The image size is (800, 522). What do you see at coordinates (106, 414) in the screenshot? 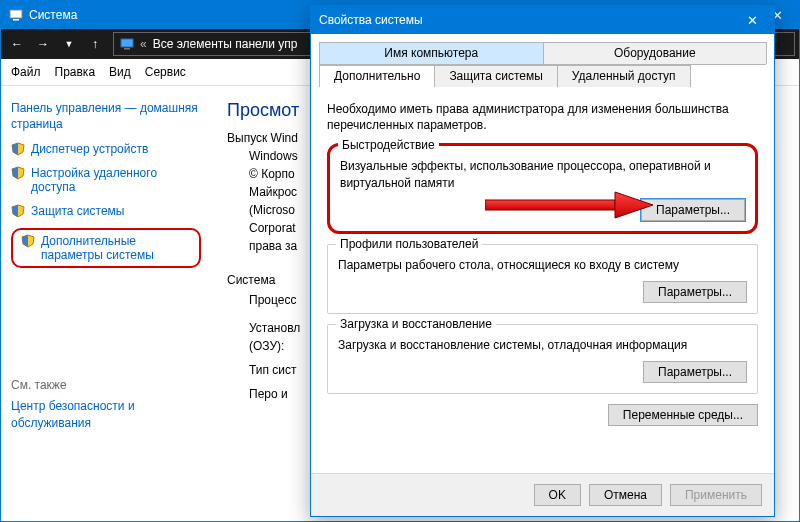
I see `nav-security-center: Центр безопасности и обслуживания` at bounding box center [106, 414].